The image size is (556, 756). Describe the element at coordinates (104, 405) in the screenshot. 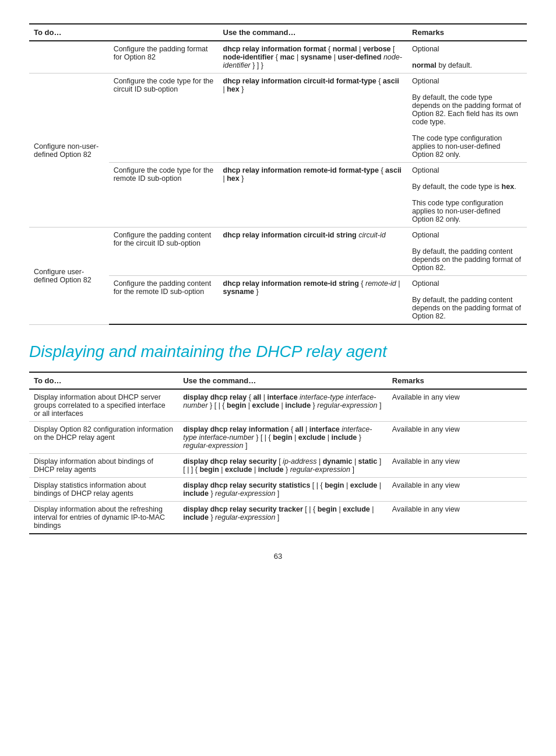

I see `cell-todo: Display information about DHCP server gr…` at that location.